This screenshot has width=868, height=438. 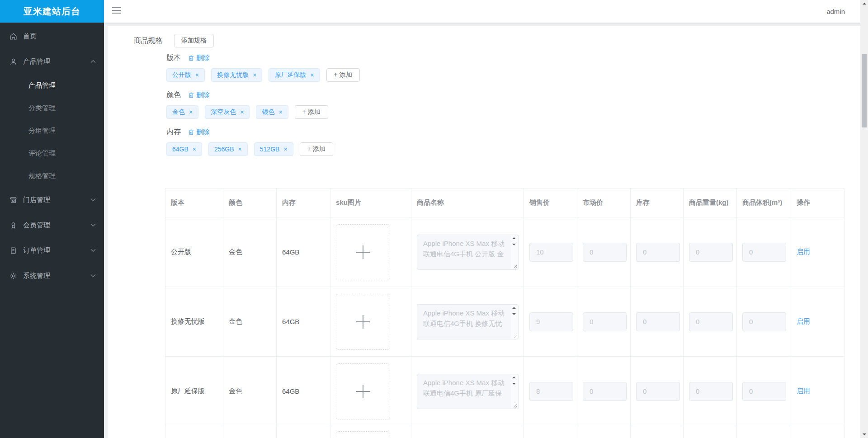 I want to click on sidebar-item-group-manage: 分组管理, so click(x=52, y=131).